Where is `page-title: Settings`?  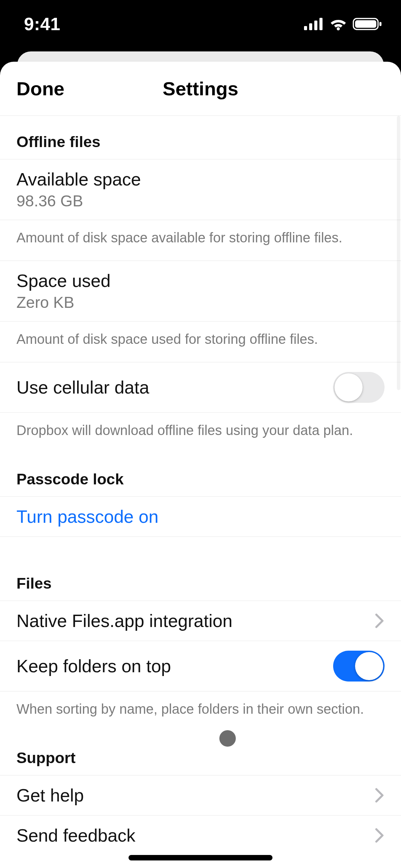
page-title: Settings is located at coordinates (201, 88).